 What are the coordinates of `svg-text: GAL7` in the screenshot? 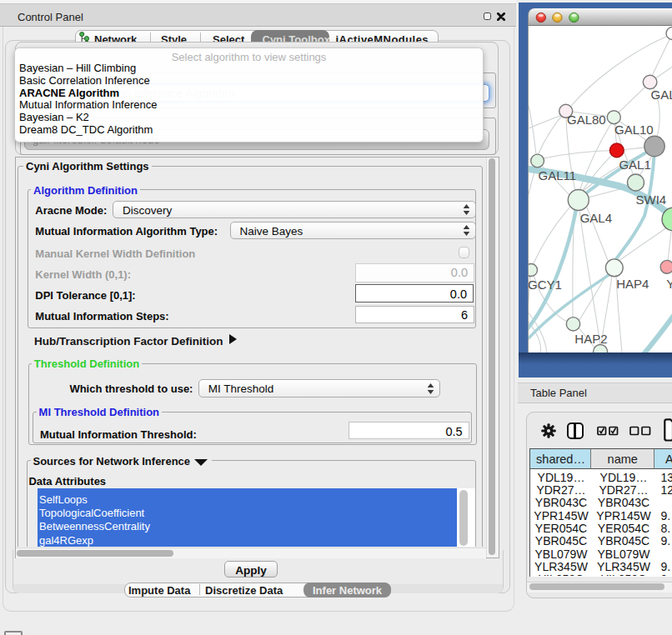 It's located at (662, 95).